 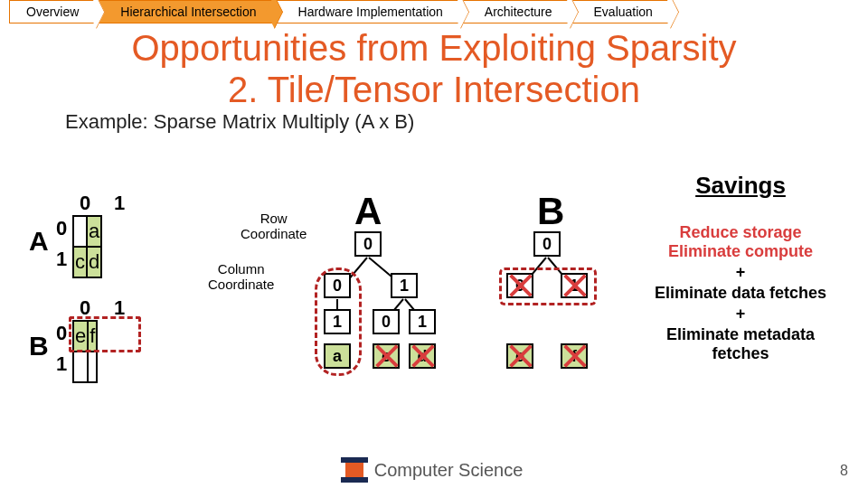 What do you see at coordinates (386, 322) in the screenshot?
I see `a-r-l: 0` at bounding box center [386, 322].